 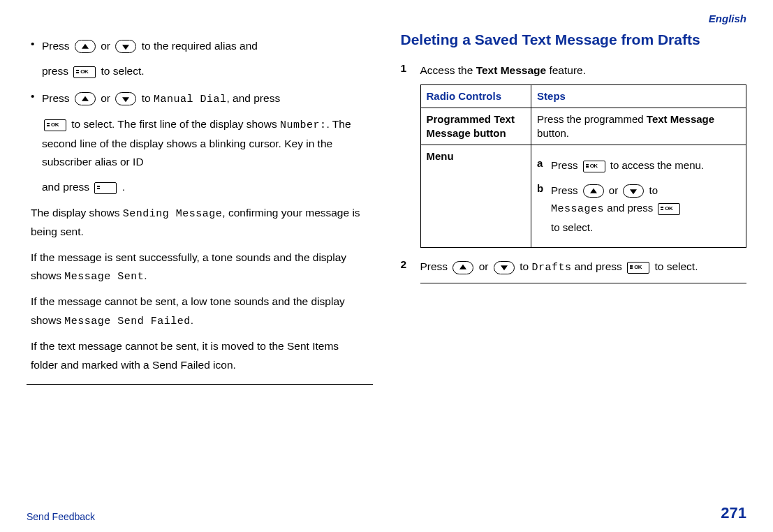 I want to click on bullet-item-2: • Press or to Manual Dial, and press OK …, so click(x=202, y=143).